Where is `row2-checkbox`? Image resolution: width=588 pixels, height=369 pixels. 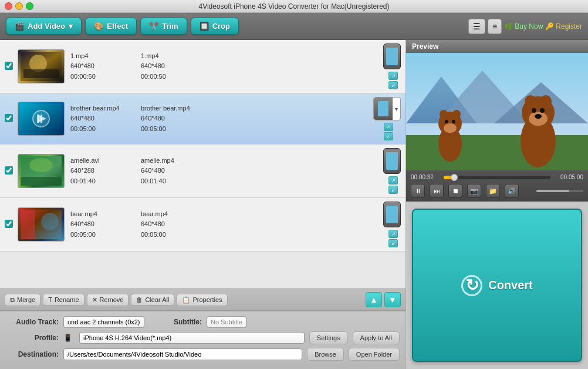 row2-checkbox is located at coordinates (9, 118).